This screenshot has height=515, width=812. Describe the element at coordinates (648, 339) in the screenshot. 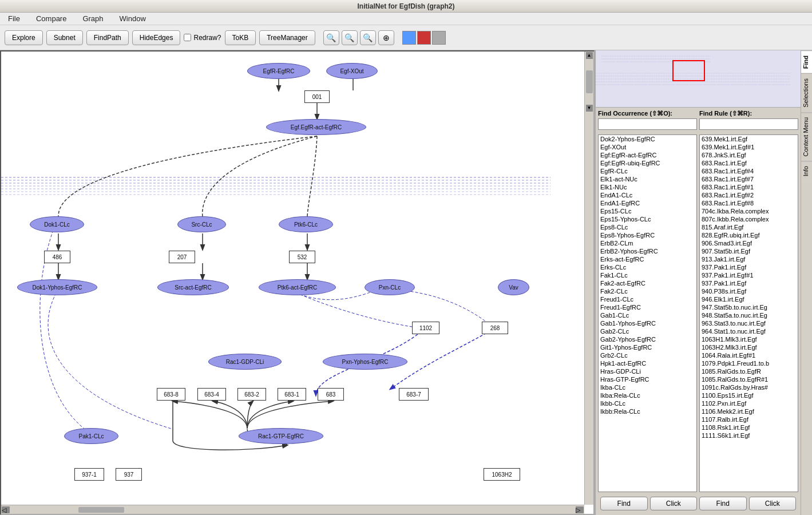

I see `occurrence-list-item: Gab2-Yphos-EgfRC` at that location.